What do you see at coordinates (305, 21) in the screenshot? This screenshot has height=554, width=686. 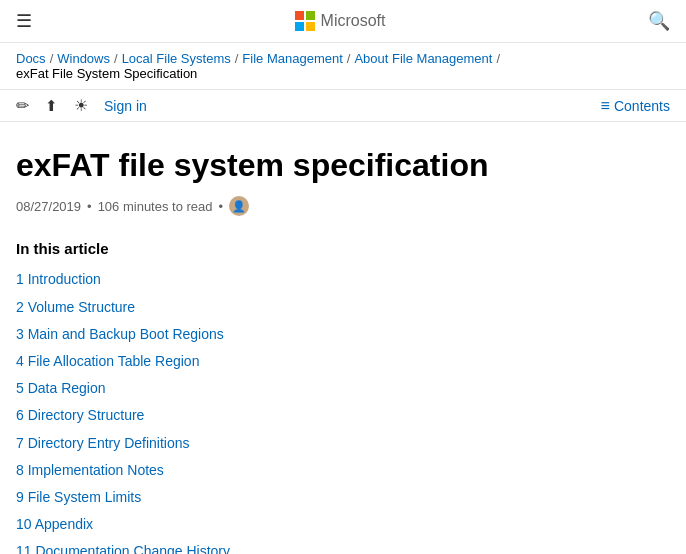 I see `ms-logo-grid` at bounding box center [305, 21].